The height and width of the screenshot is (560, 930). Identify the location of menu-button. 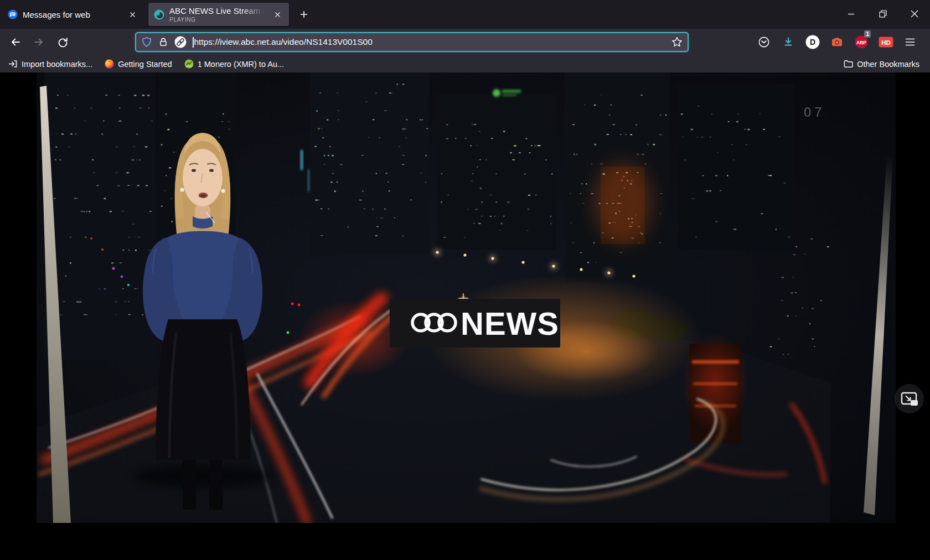
(910, 42).